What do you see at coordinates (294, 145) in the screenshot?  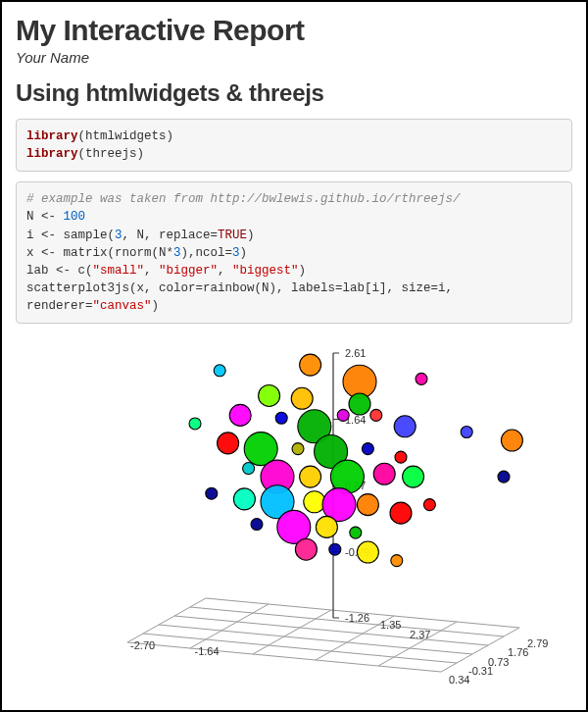 I see `code-block-1: library(htmlwidgets) library(threejs)` at bounding box center [294, 145].